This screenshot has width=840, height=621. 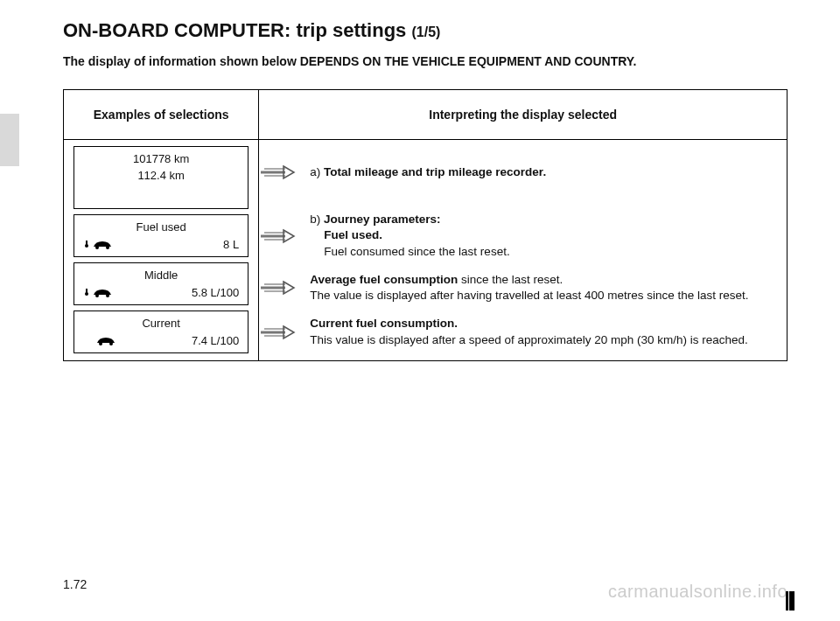 What do you see at coordinates (382, 219) in the screenshot?
I see `desc-bold: Journey parameters:` at bounding box center [382, 219].